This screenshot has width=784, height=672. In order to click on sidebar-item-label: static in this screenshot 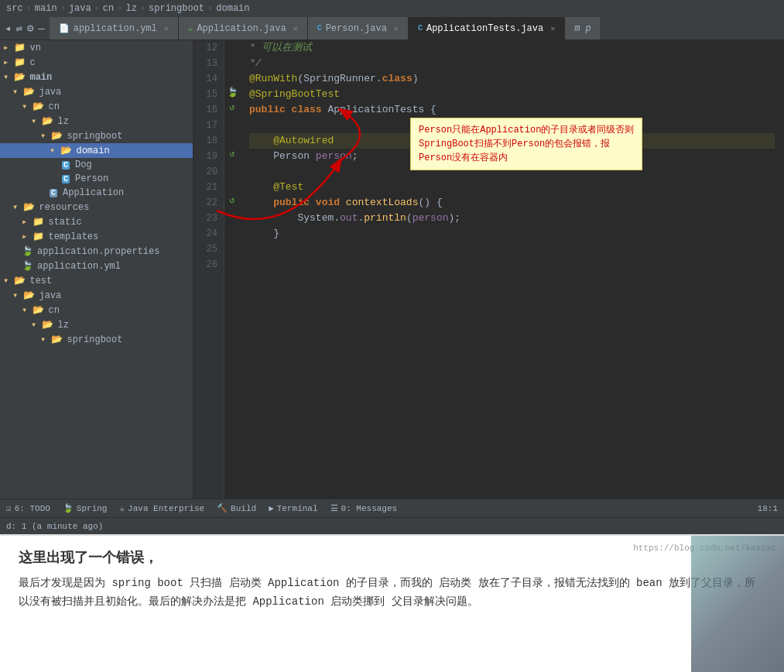, I will do `click(65, 222)`.